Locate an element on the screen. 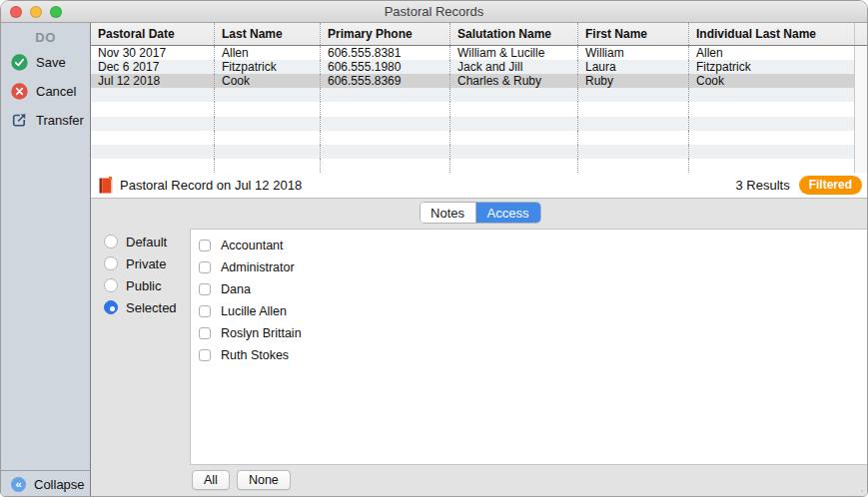  none-button: None is located at coordinates (264, 480).